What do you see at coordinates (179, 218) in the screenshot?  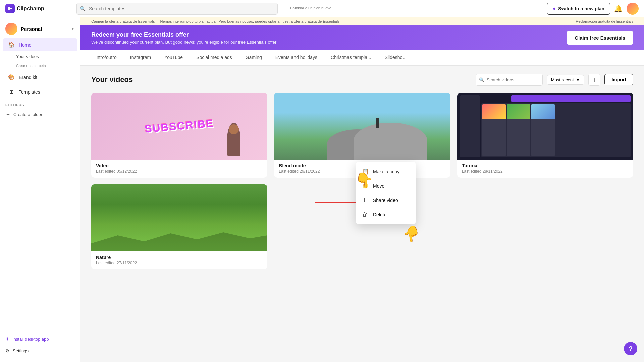 I see `nature-bg` at bounding box center [179, 218].